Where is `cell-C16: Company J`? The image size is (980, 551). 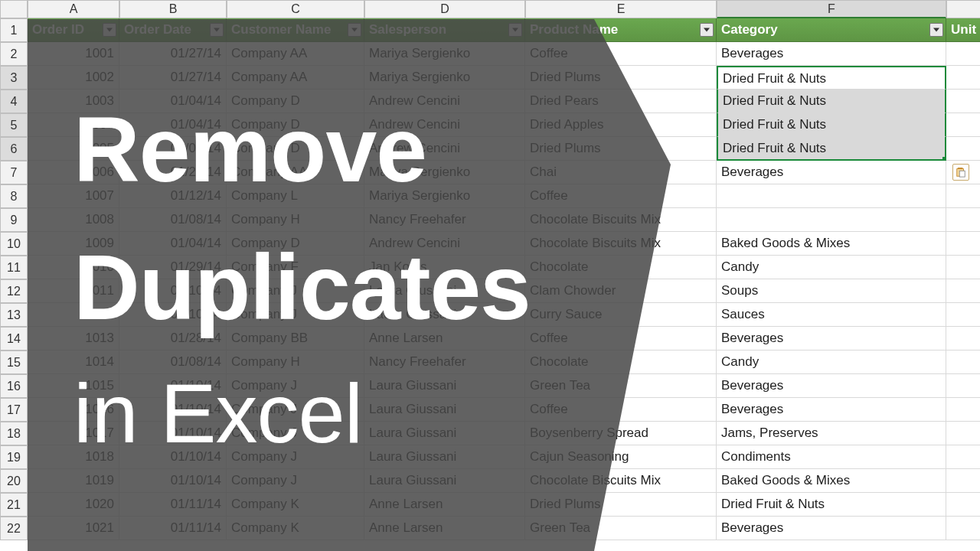 cell-C16: Company J is located at coordinates (296, 386).